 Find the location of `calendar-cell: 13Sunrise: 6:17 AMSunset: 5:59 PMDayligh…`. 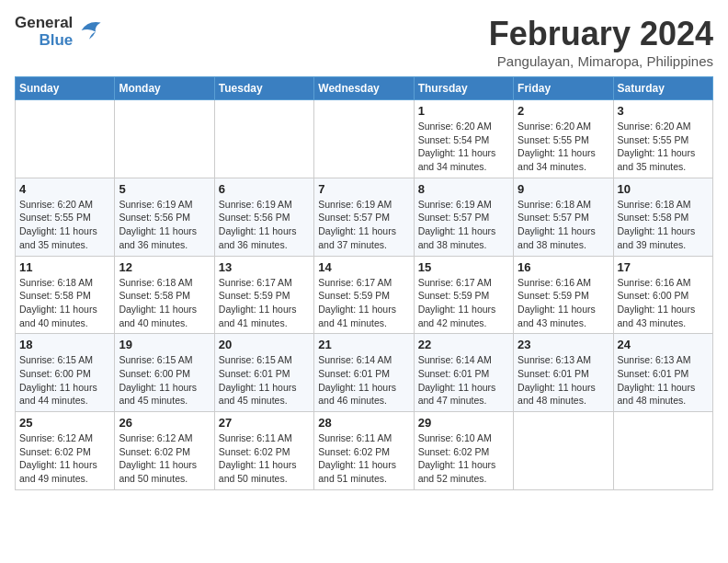

calendar-cell: 13Sunrise: 6:17 AMSunset: 5:59 PMDayligh… is located at coordinates (264, 294).